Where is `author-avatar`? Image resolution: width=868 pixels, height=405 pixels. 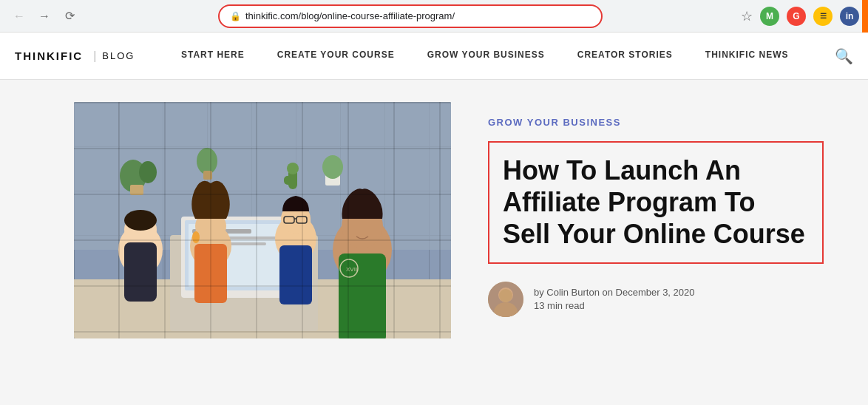 author-avatar is located at coordinates (506, 299).